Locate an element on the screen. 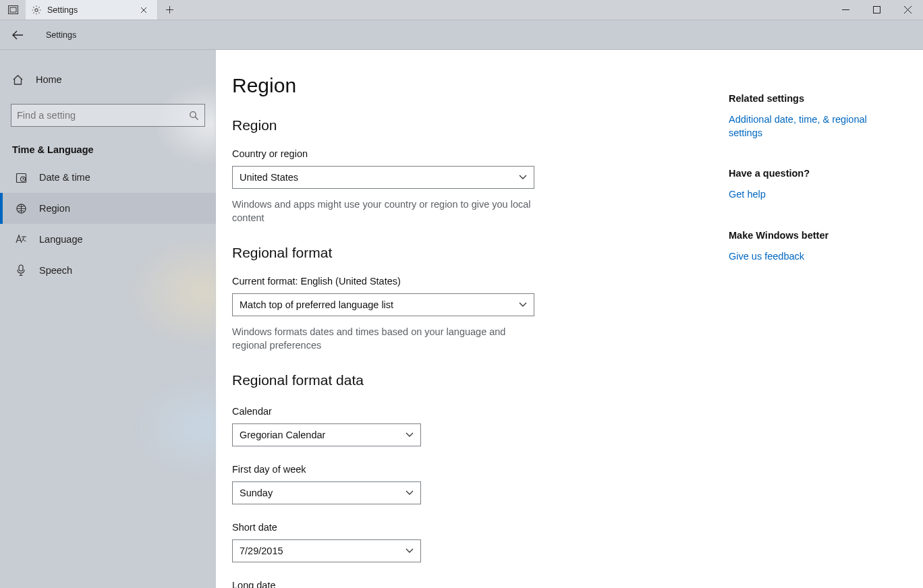  feedback-link: Give us feedback is located at coordinates (812, 257).